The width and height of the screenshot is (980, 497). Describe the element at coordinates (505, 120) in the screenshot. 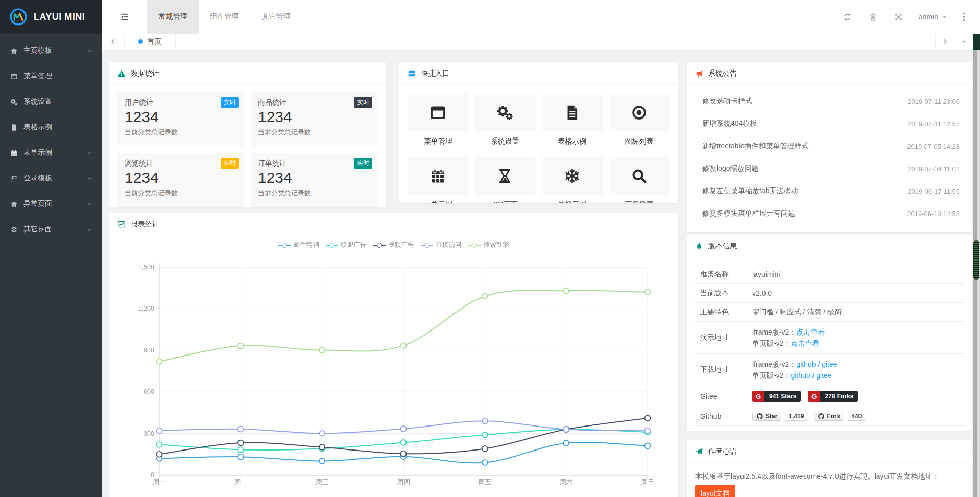

I see `quick-entry-系统设置: 系统设置` at that location.